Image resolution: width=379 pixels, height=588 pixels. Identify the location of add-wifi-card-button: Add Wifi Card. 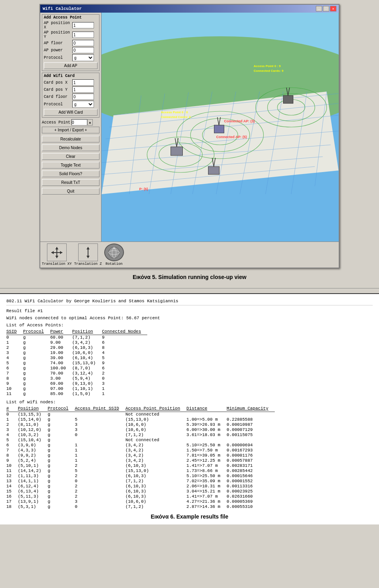
(71, 112).